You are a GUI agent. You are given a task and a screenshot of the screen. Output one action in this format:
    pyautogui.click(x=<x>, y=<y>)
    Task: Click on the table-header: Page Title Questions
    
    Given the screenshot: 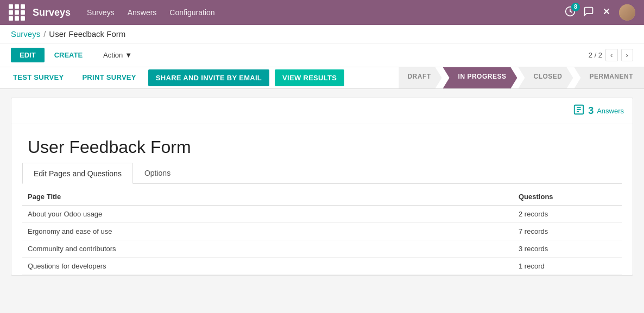 What is the action you would take?
    pyautogui.click(x=322, y=197)
    